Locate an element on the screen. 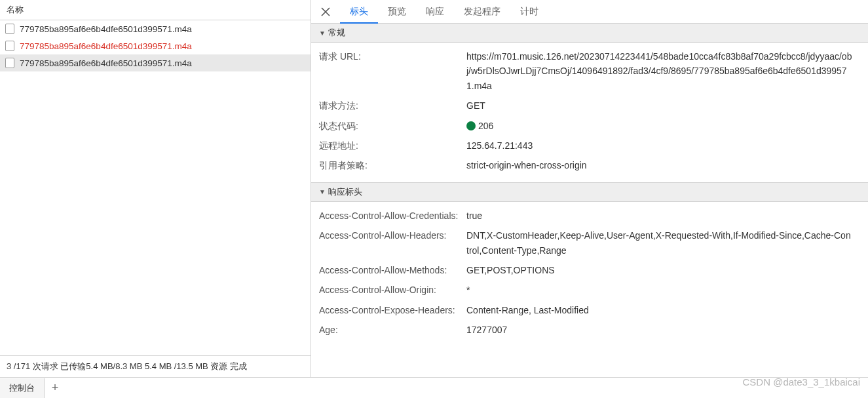  header-key: 请求方法: is located at coordinates (393, 106).